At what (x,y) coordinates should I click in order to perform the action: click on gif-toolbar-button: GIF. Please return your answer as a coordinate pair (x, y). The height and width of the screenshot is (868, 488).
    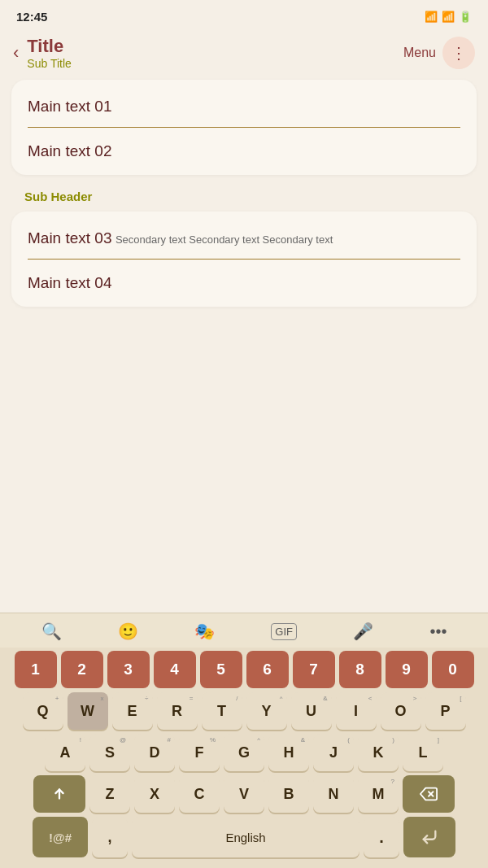
    Looking at the image, I should click on (284, 631).